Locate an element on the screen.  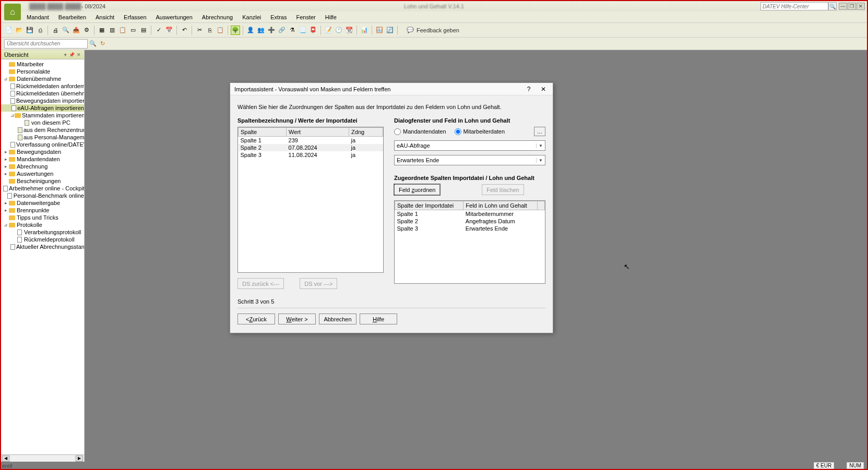
toolbar-print-icon: 🖨 is located at coordinates (55, 30).